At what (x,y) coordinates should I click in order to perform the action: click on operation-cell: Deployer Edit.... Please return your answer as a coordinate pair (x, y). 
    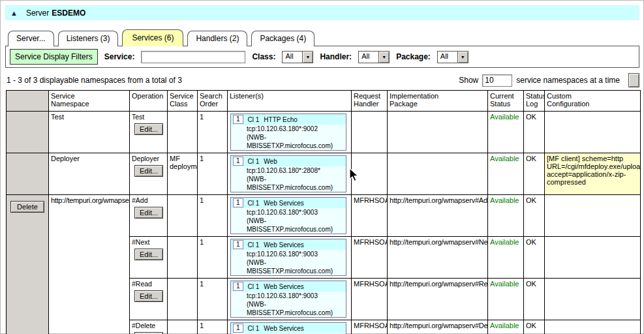
    Looking at the image, I should click on (149, 174).